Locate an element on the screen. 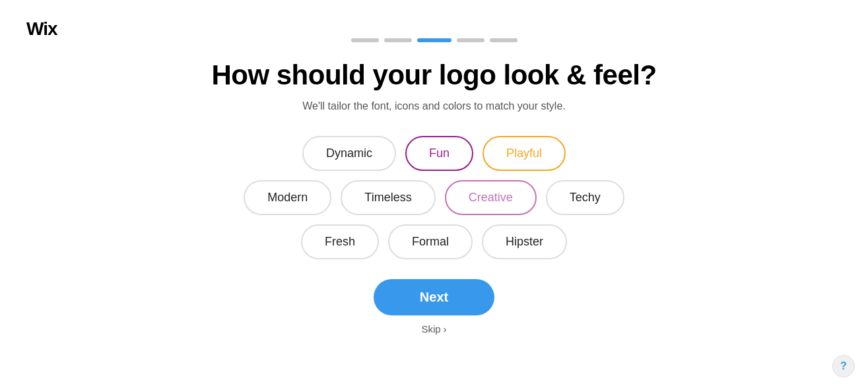 This screenshot has height=388, width=868. option-modern: Modern is located at coordinates (288, 198).